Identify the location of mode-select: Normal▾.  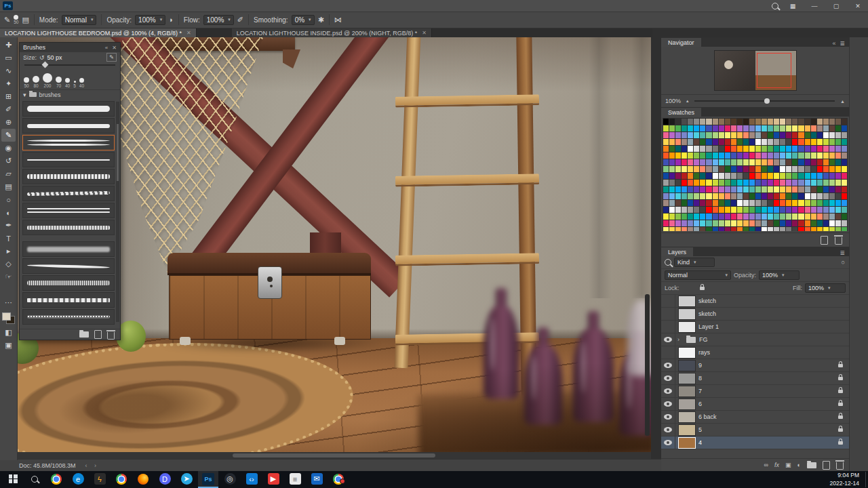
(79, 20).